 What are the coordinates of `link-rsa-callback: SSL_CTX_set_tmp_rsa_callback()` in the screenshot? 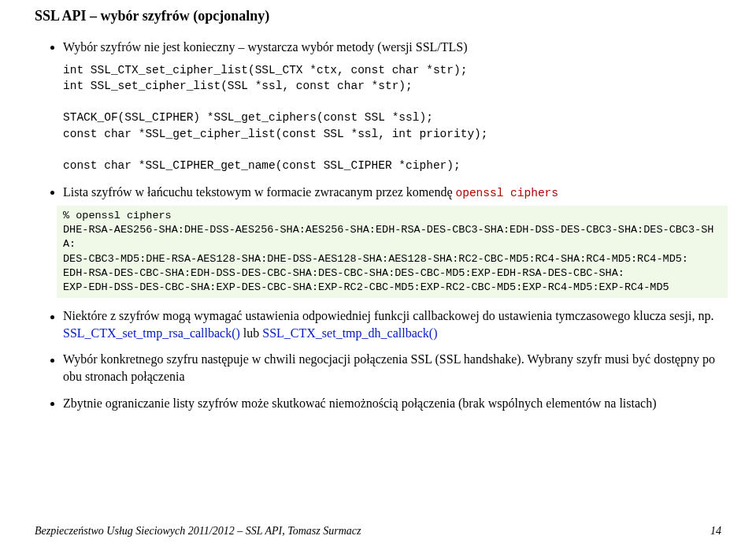 It's located at (151, 333).